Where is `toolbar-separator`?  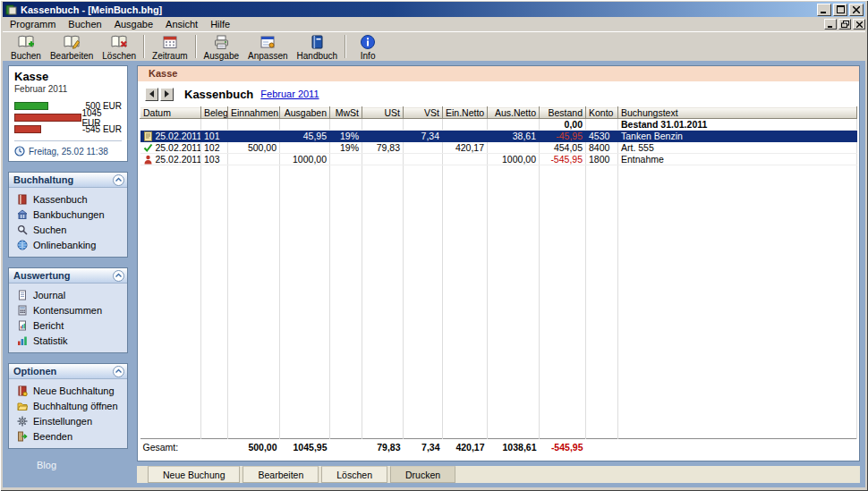 toolbar-separator is located at coordinates (144, 47).